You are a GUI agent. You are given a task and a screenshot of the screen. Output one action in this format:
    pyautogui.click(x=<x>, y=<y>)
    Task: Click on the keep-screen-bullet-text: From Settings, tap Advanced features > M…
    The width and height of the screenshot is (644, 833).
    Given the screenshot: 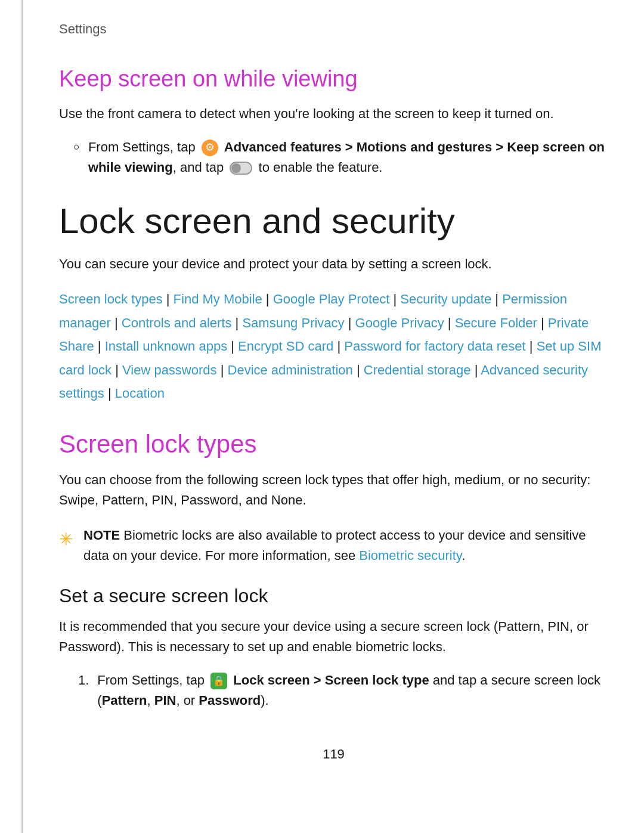 What is the action you would take?
    pyautogui.click(x=348, y=157)
    